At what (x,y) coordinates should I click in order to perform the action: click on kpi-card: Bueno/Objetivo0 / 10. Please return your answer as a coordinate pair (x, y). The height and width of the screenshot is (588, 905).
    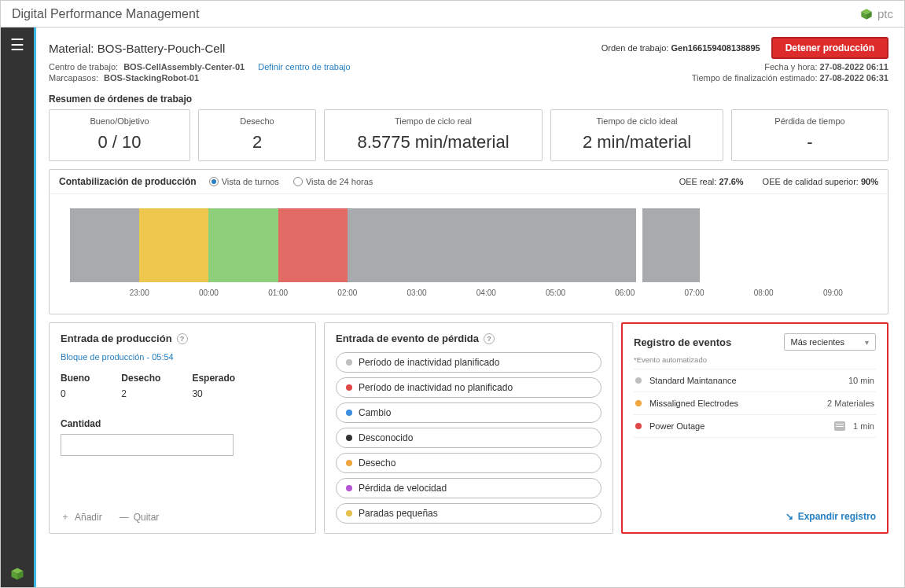
    Looking at the image, I should click on (120, 135).